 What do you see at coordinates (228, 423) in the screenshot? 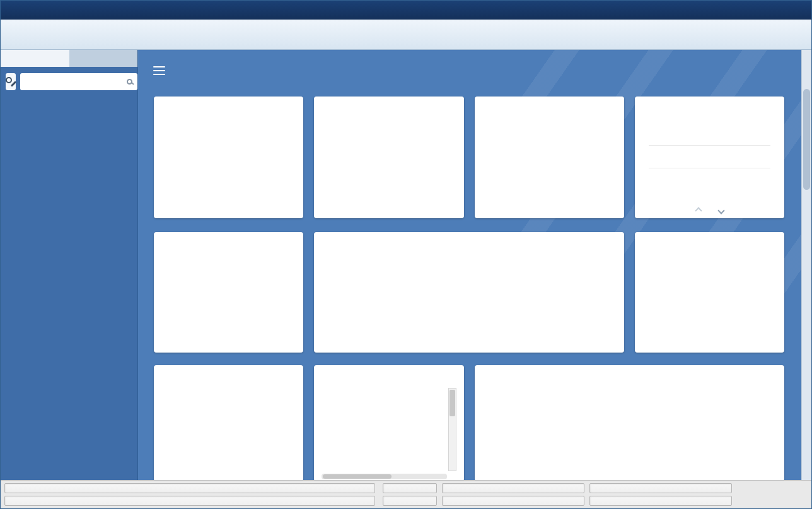
I see `chart-card-colimuline` at bounding box center [228, 423].